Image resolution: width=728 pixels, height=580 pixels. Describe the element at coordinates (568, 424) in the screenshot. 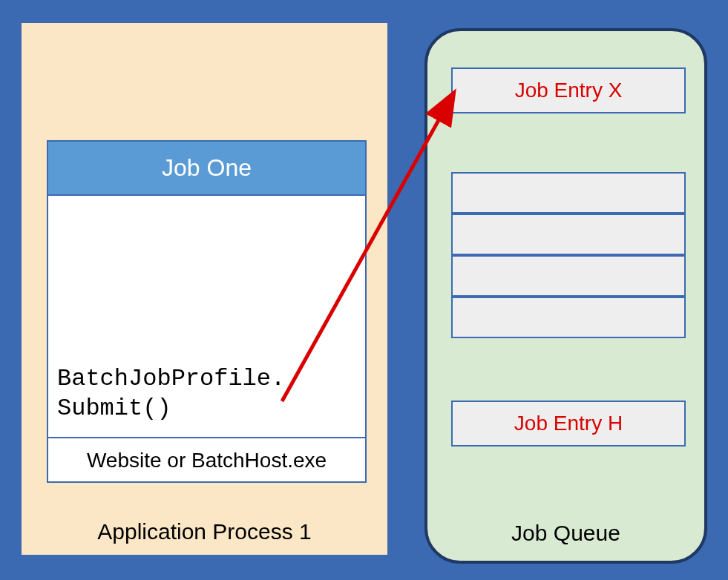

I see `queue-entry-h: Job Entry H` at that location.